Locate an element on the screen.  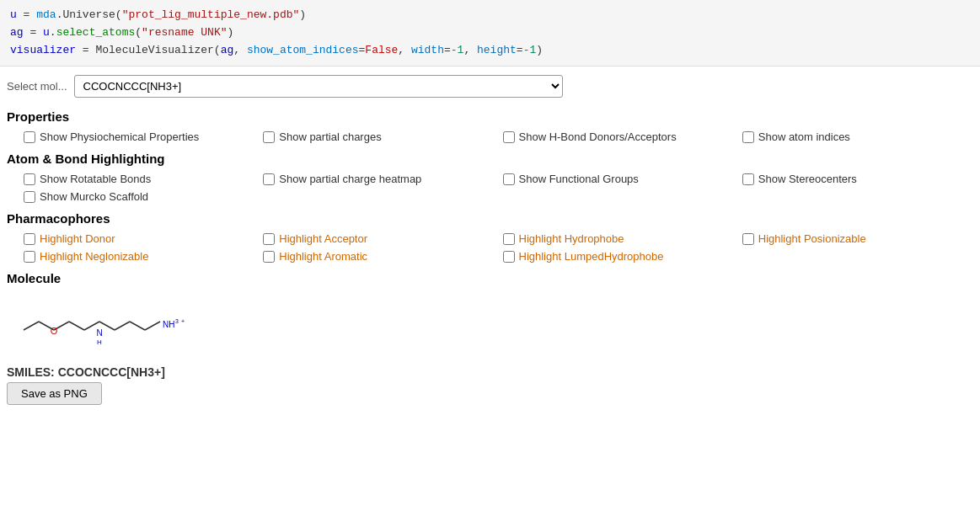
smiles-line: SMILES: CCOCNCCC[NH3+] is located at coordinates (490, 372).